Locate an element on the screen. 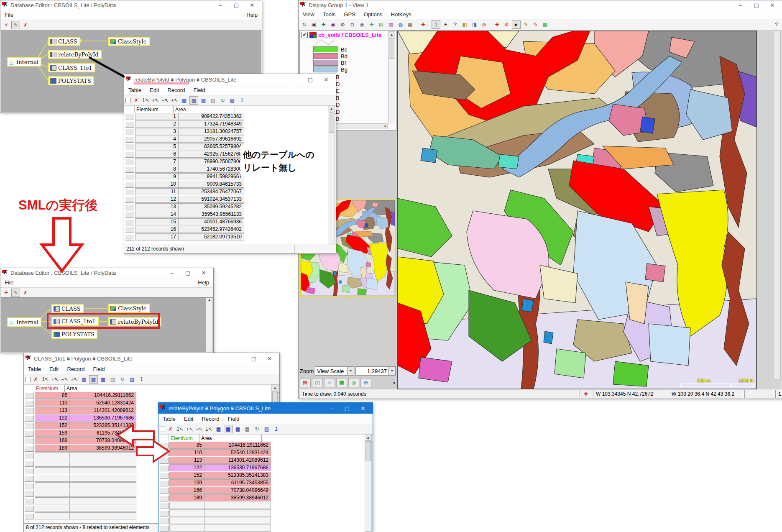  prev-element-icon: ◧ is located at coordinates (465, 25).